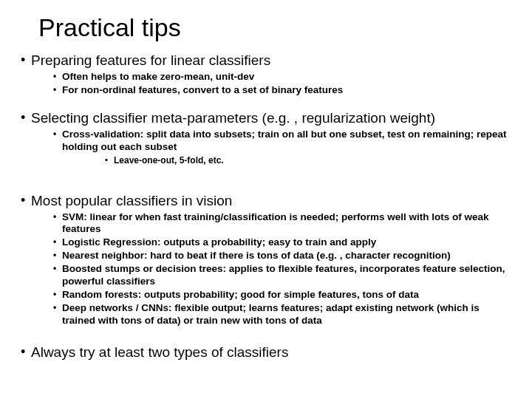  Describe the element at coordinates (275, 28) in the screenshot. I see `slide-title: Practical tips` at that location.